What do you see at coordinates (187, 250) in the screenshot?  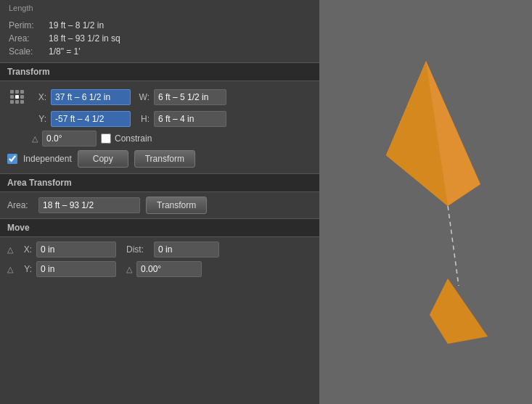 I see `move-dist-input` at bounding box center [187, 250].